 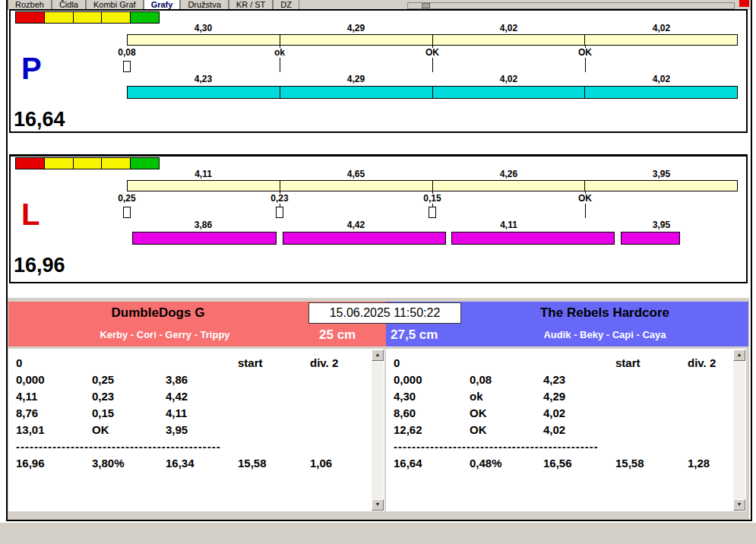 What do you see at coordinates (204, 79) in the screenshot?
I see `run-time: 4,23` at bounding box center [204, 79].